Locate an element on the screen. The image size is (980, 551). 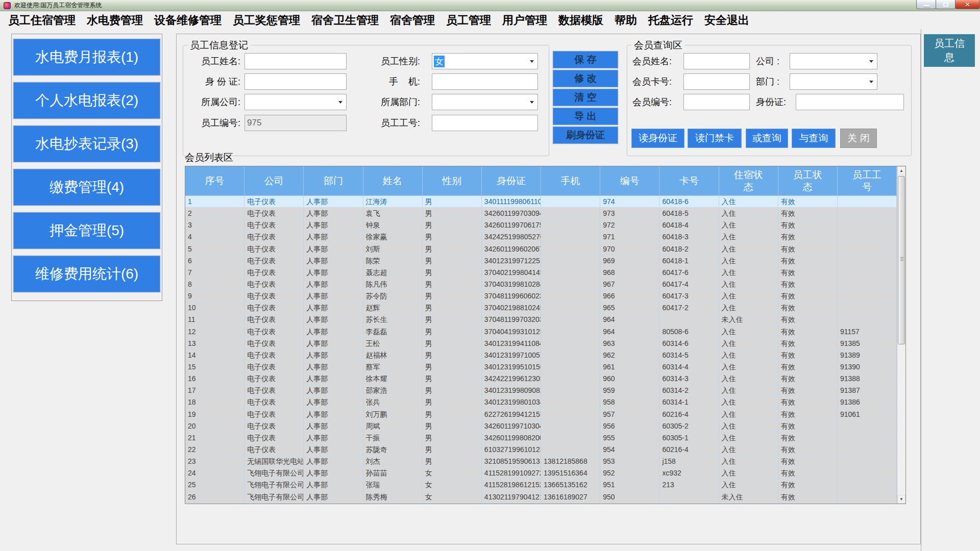
table-row: 14电子仪表人事部赵福林男3401231997100572...96260314… is located at coordinates (541, 355).